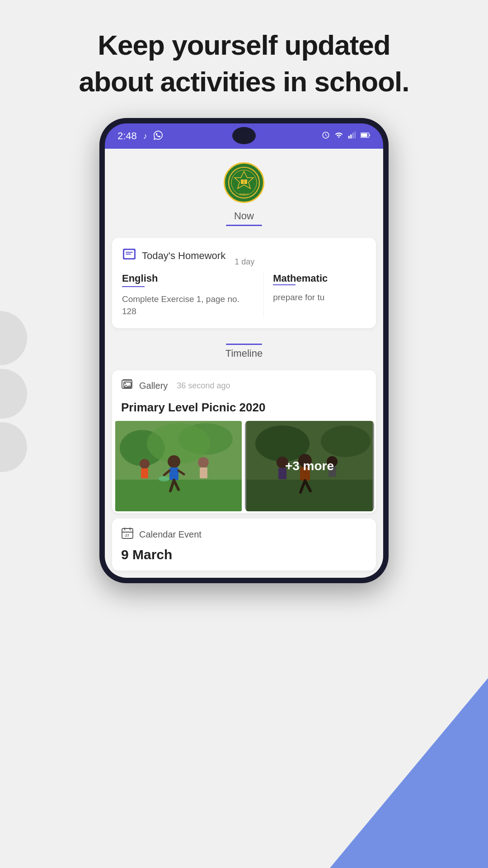  Describe the element at coordinates (203, 386) in the screenshot. I see `gallery-time-ago: 36 second ago` at that location.